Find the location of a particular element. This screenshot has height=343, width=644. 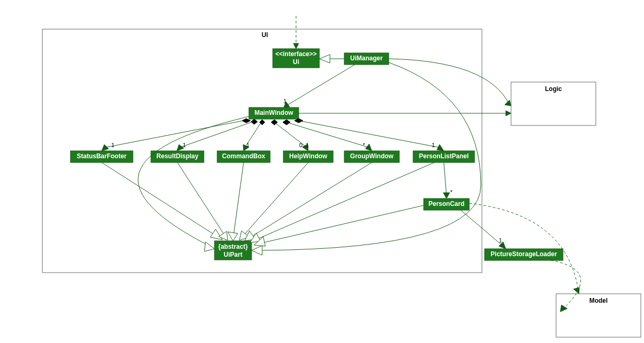

class-uimanager-label: UiManager is located at coordinates (366, 58).